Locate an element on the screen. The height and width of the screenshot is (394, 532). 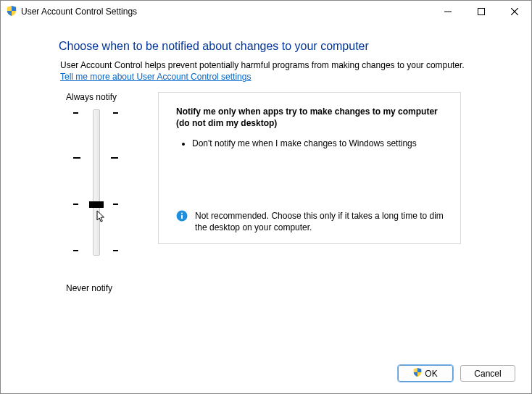
notification-level-slider is located at coordinates (104, 189).